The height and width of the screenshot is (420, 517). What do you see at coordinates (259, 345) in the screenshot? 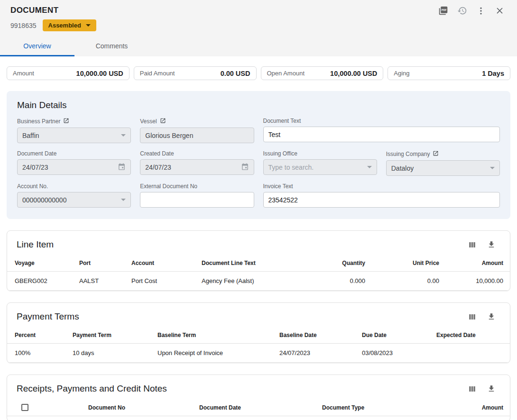
I see `payment-terms-table: Percent Payment Term Baseline Term Basel…` at bounding box center [259, 345].